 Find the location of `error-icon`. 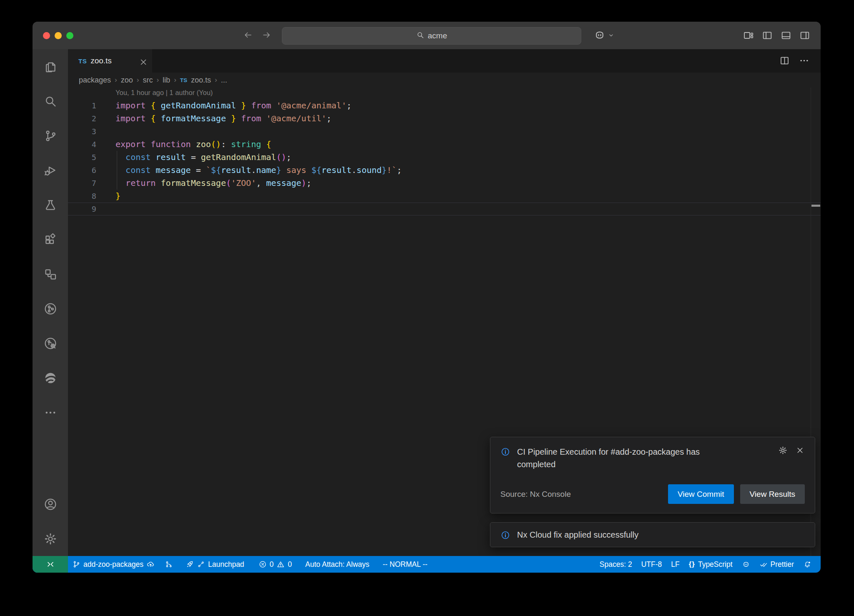

error-icon is located at coordinates (263, 564).